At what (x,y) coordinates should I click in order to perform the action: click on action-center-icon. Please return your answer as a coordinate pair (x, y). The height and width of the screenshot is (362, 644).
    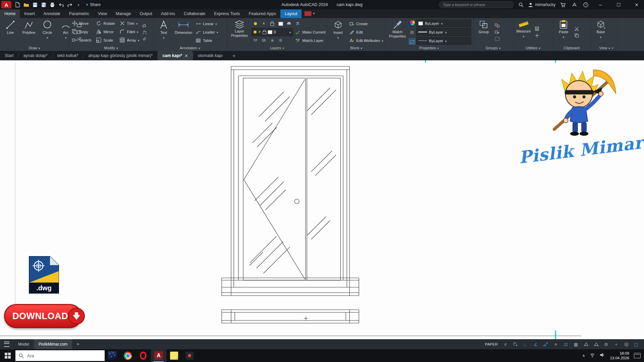
    Looking at the image, I should click on (637, 356).